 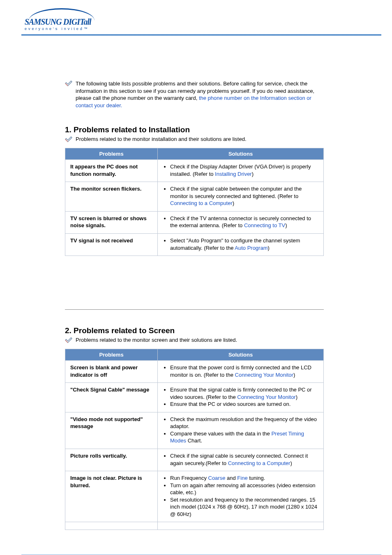 I want to click on fine-link: Fine, so click(x=242, y=478).